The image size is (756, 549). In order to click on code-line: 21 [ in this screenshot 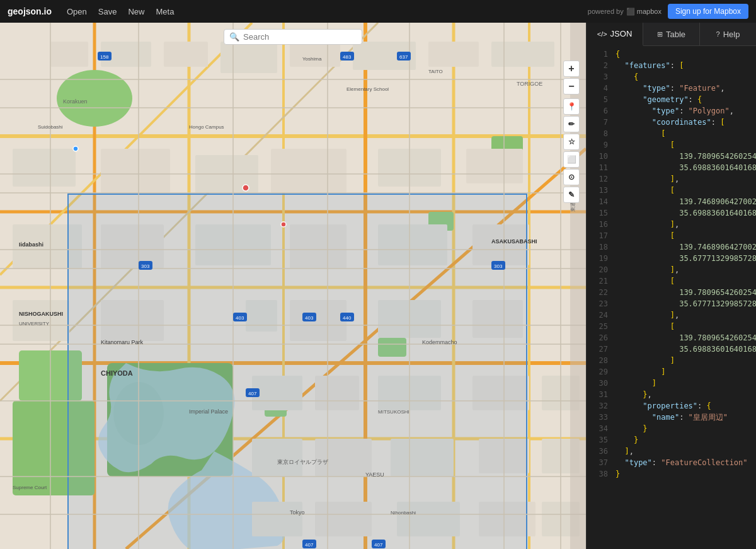, I will do `click(672, 281)`.